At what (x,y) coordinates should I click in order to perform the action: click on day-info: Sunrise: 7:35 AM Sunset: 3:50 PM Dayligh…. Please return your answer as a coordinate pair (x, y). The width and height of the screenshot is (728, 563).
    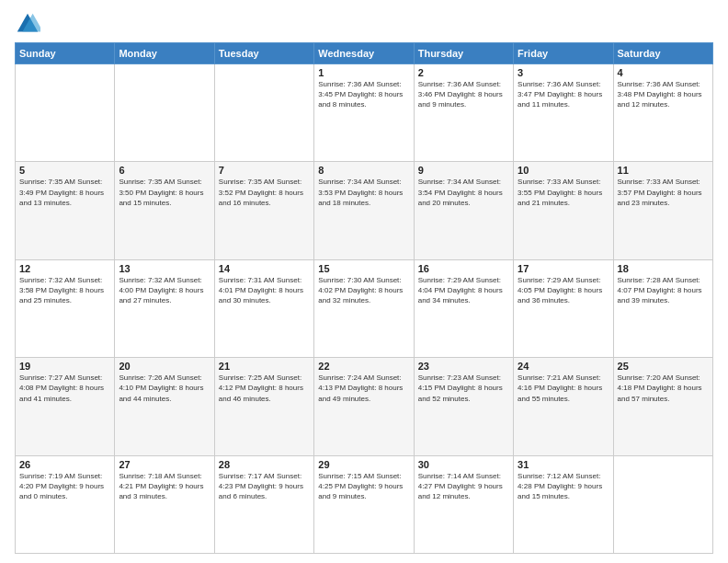
    Looking at the image, I should click on (164, 192).